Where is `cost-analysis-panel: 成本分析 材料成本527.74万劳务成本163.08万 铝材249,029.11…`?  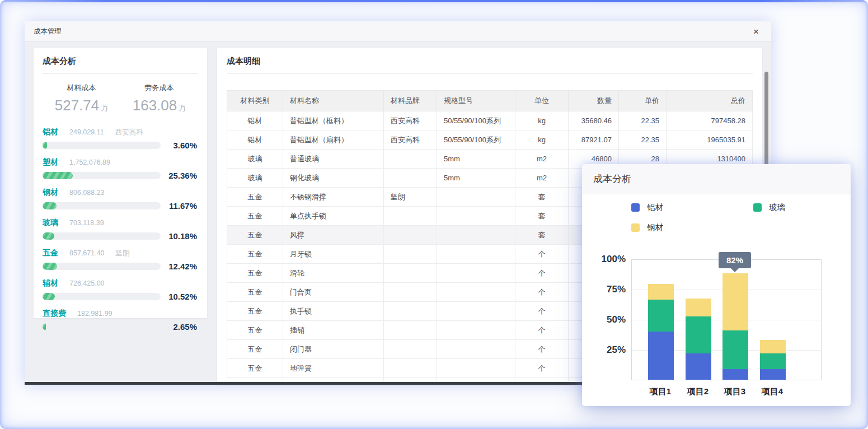 cost-analysis-panel: 成本分析 材料成本527.74万劳务成本163.08万 铝材249,029.11… is located at coordinates (120, 183).